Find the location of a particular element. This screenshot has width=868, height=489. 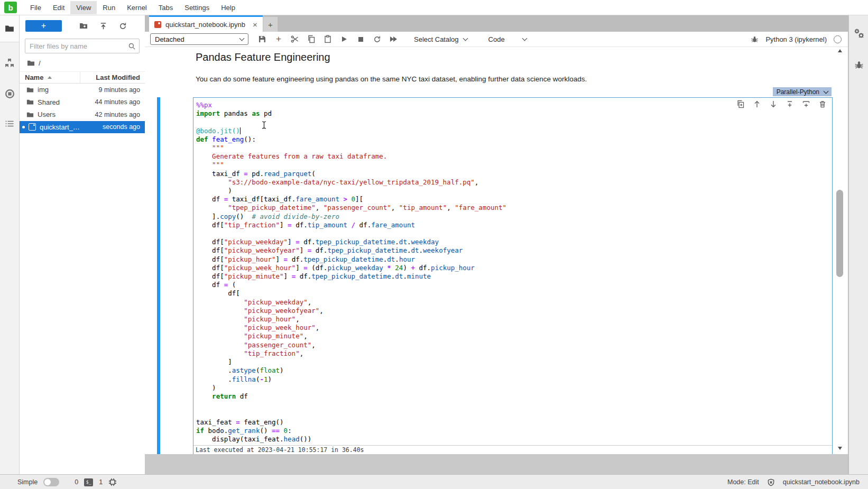

sidebar-tab-file-browser is located at coordinates (10, 29).